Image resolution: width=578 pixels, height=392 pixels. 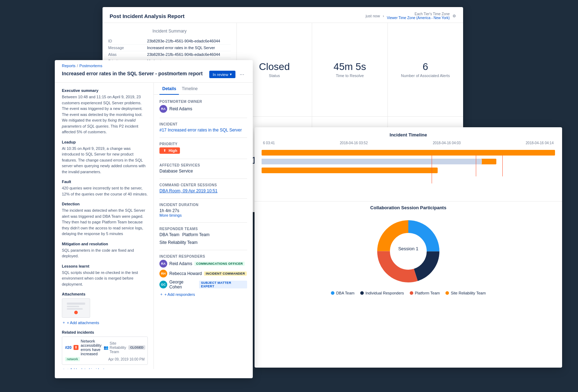 I want to click on pm-related-team: 👥 Site Reliability Team, so click(x=115, y=347).